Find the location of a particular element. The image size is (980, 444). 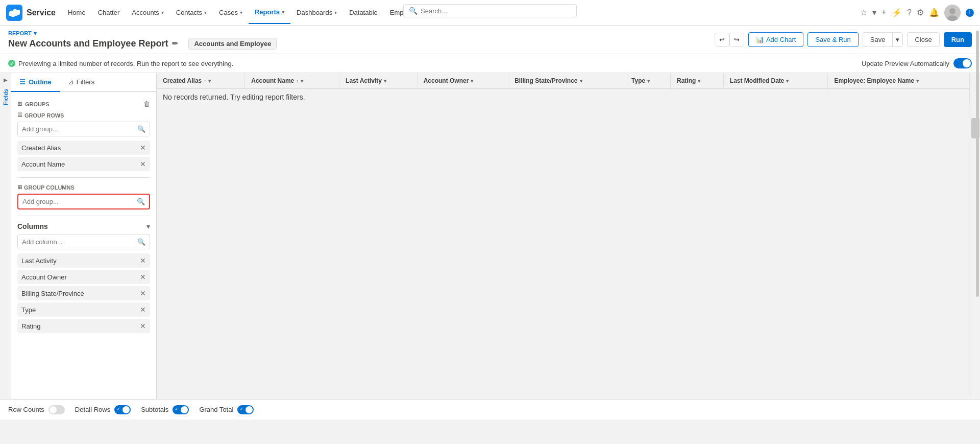

th-last-modified-date: Last Modified Date ▾ is located at coordinates (776, 81).